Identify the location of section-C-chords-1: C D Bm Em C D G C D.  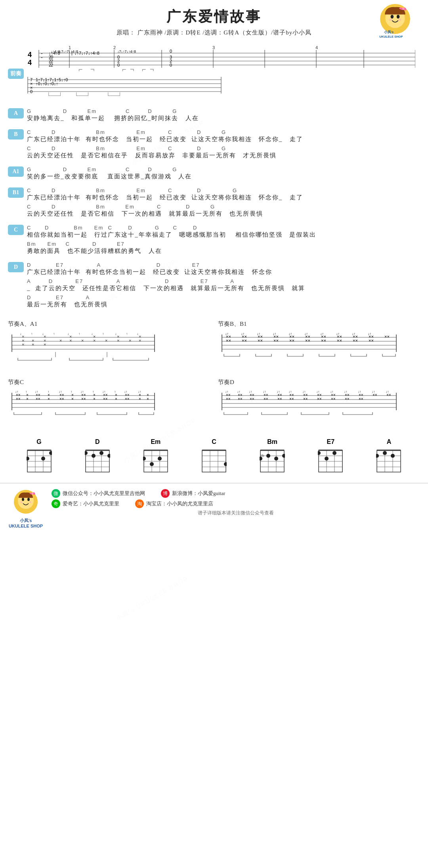
(224, 228).